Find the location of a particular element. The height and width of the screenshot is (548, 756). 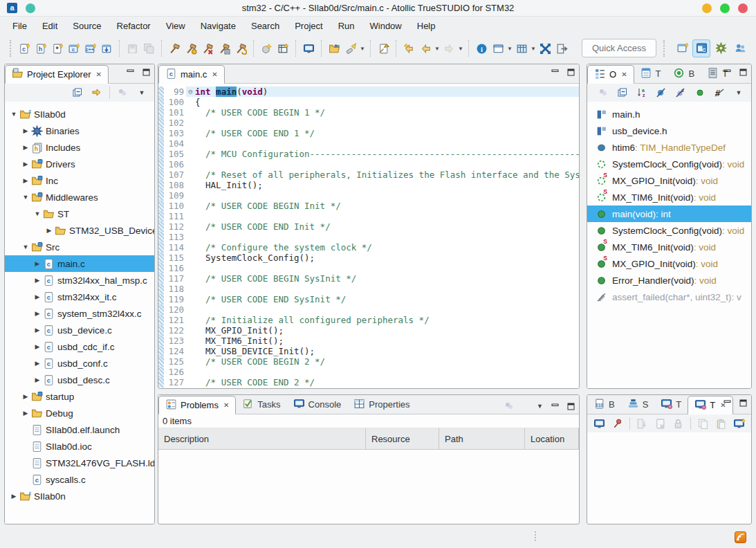

views-grid-dropdown-icon: ▼ is located at coordinates (533, 48).